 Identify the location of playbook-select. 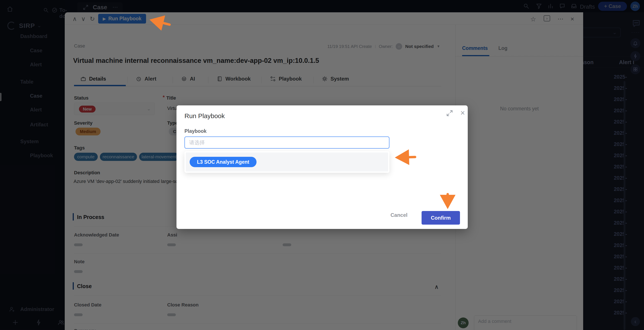
(287, 143).